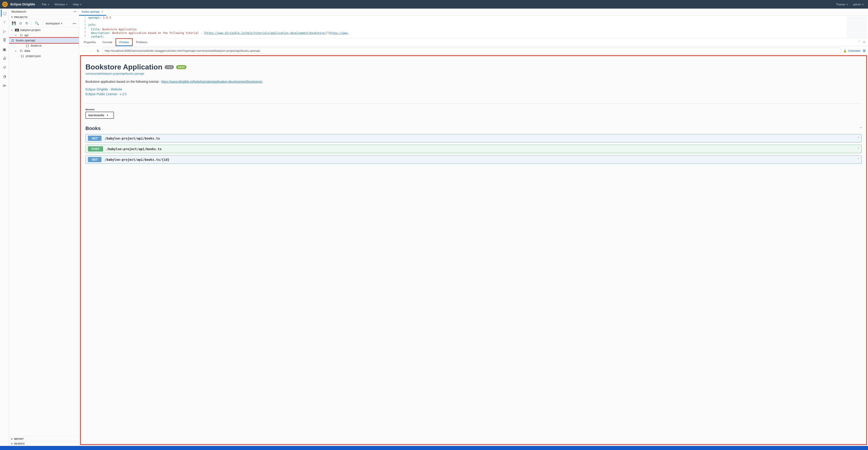  What do you see at coordinates (169, 67) in the screenshot?
I see `version-badge: 1.0.0` at bounding box center [169, 67].